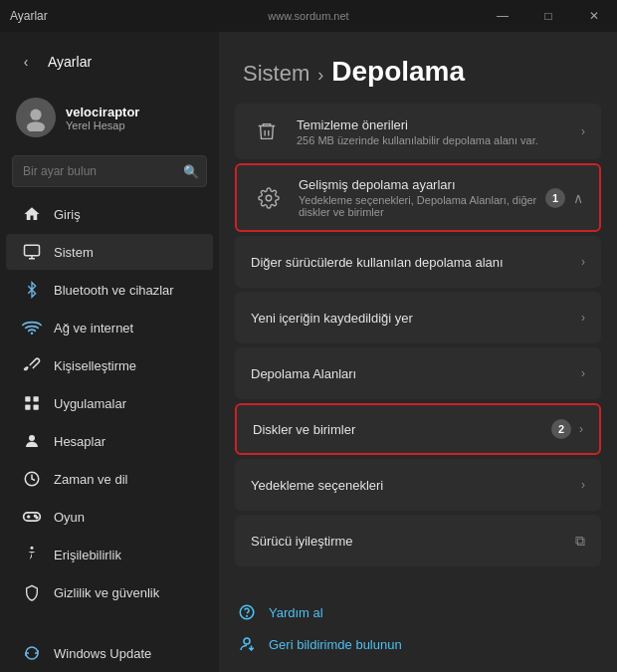 Image resolution: width=617 pixels, height=672 pixels. What do you see at coordinates (26, 62) in the screenshot?
I see `back-icon: ‹` at bounding box center [26, 62].